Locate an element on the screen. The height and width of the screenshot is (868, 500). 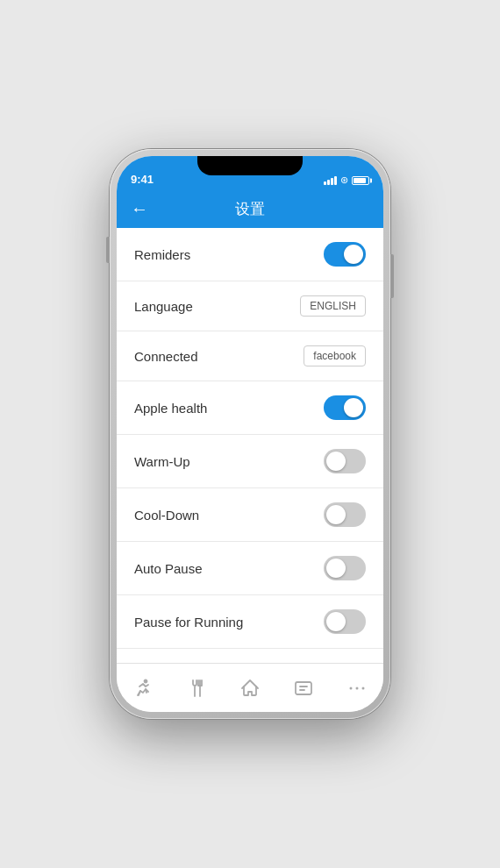
toggle-knob-cool_down is located at coordinates (336, 515).